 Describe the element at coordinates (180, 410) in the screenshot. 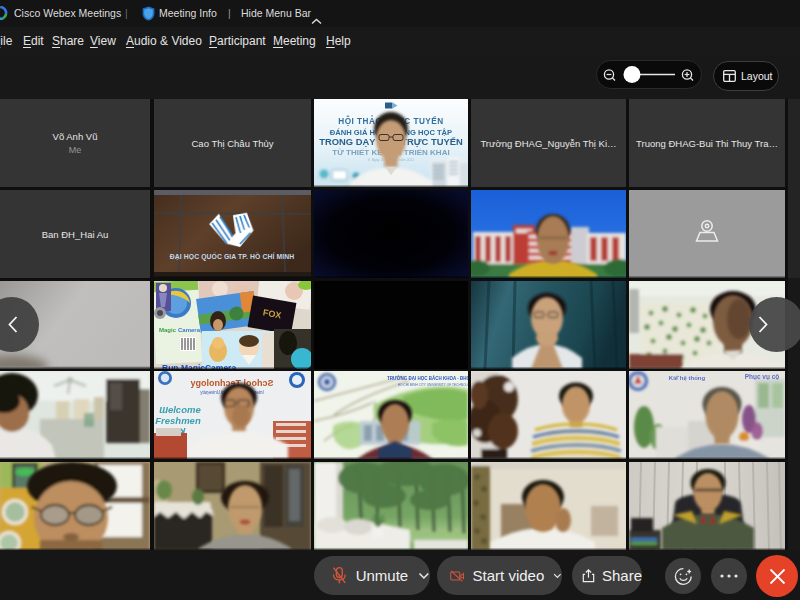

I see `svg-text: Ɯelcome` at that location.